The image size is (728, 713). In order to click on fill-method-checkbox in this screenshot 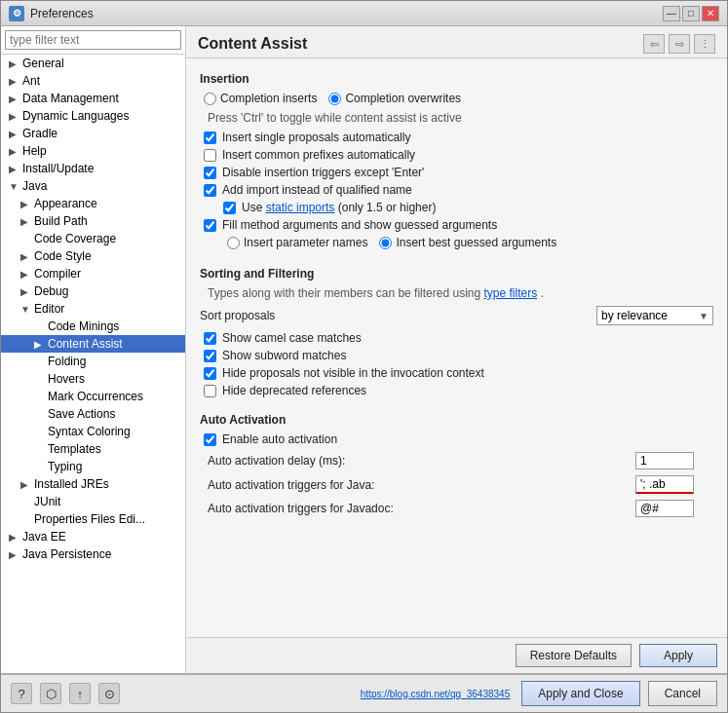, I will do `click(211, 226)`.